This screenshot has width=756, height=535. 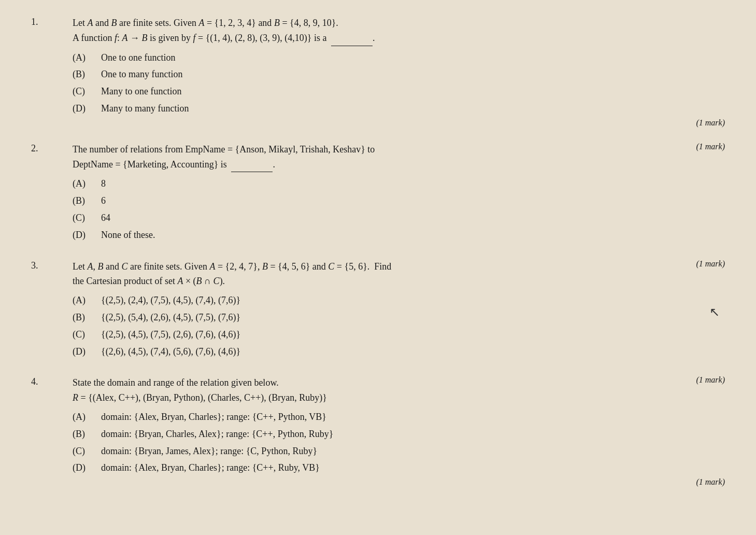 What do you see at coordinates (87, 335) in the screenshot?
I see `option-3c-letter: (C)` at bounding box center [87, 335].